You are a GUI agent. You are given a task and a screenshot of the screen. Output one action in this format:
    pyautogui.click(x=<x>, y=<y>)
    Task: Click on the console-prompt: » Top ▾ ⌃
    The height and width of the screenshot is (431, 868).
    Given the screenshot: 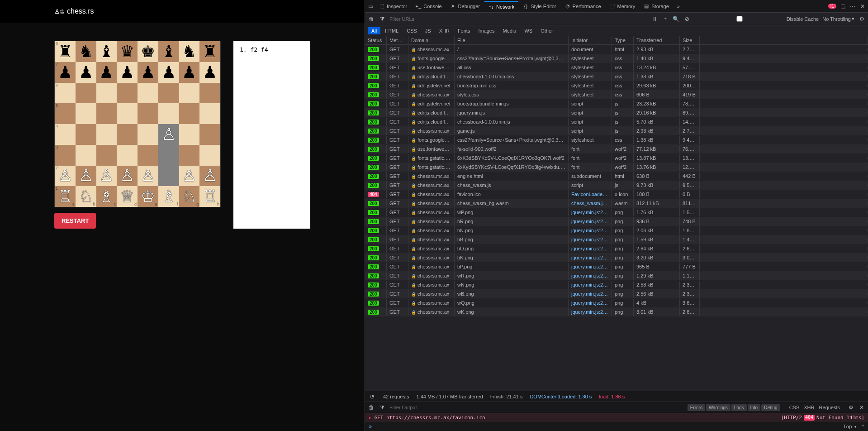 What is the action you would take?
    pyautogui.click(x=617, y=426)
    